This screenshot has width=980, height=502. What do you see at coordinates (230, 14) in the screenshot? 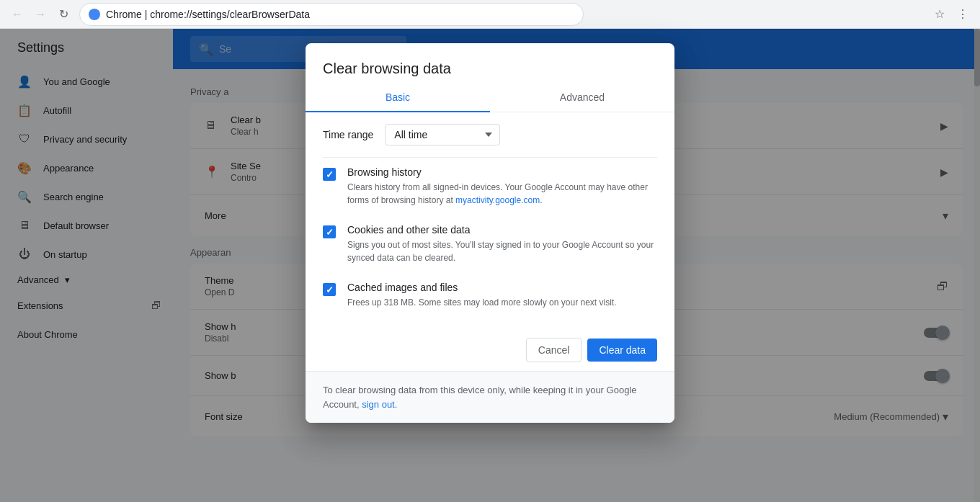
I see `url-full: chrome://settings/clearBrowserData` at bounding box center [230, 14].